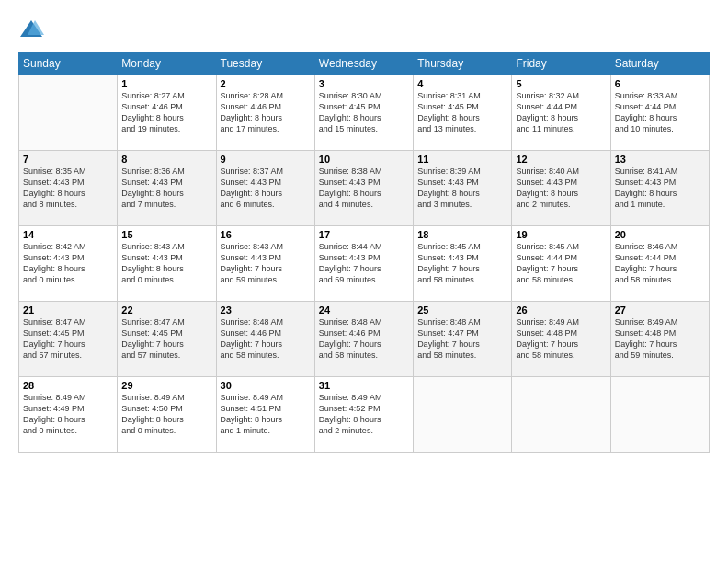  What do you see at coordinates (364, 385) in the screenshot?
I see `day-number: 31` at bounding box center [364, 385].